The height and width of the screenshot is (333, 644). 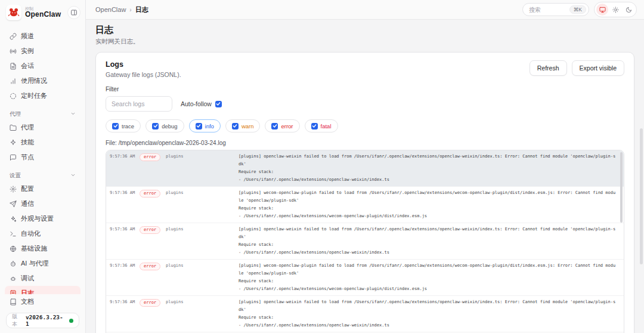 What do you see at coordinates (365, 104) in the screenshot?
I see `filter-row: Auto-follow` at bounding box center [365, 104].